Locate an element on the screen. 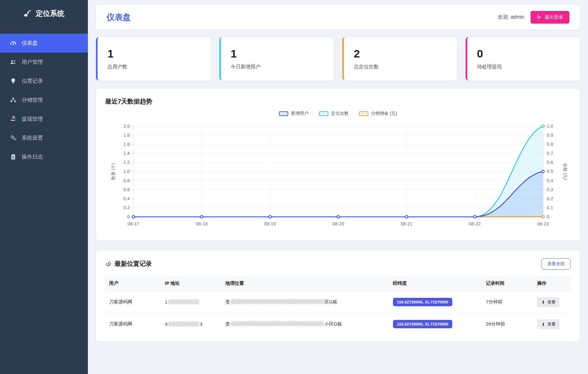 The image size is (588, 374). table-row-1: 刀客源码网1贵区G栋116.52720000, 31.715700007分钟前查… is located at coordinates (338, 302).